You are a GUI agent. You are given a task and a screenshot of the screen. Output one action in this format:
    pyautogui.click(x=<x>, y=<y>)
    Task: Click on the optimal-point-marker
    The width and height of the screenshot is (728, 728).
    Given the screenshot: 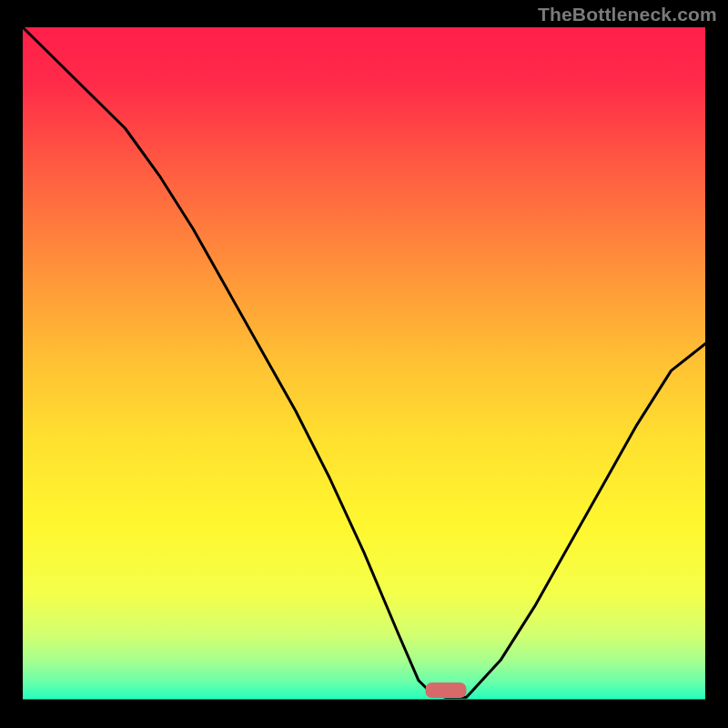 What is the action you would take?
    pyautogui.click(x=446, y=690)
    